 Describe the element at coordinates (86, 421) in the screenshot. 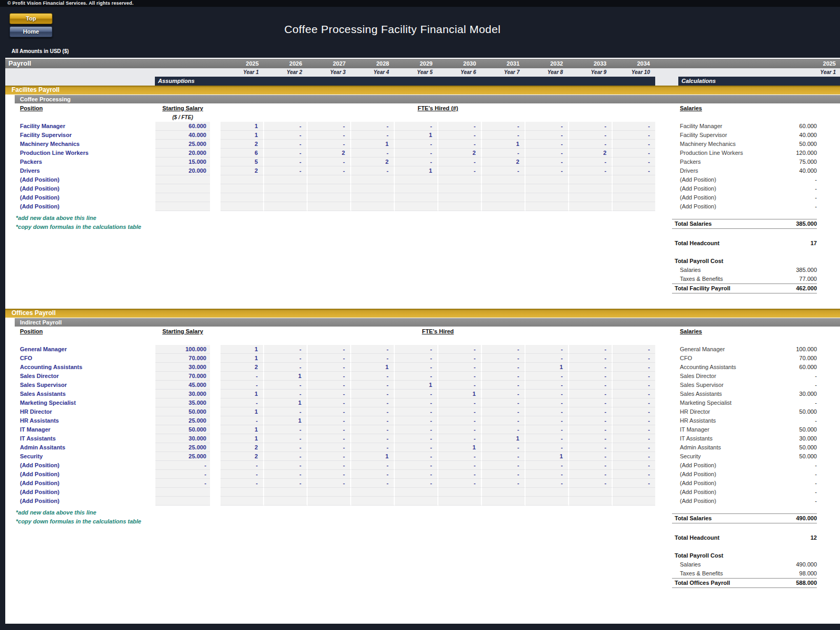

I see `position-cell: HR Assistants` at that location.